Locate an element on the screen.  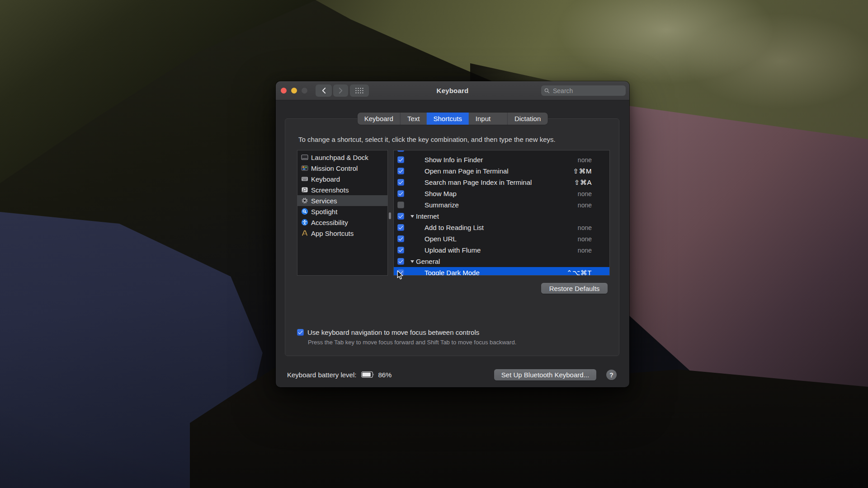
shortcut-row-general: General is located at coordinates (502, 261).